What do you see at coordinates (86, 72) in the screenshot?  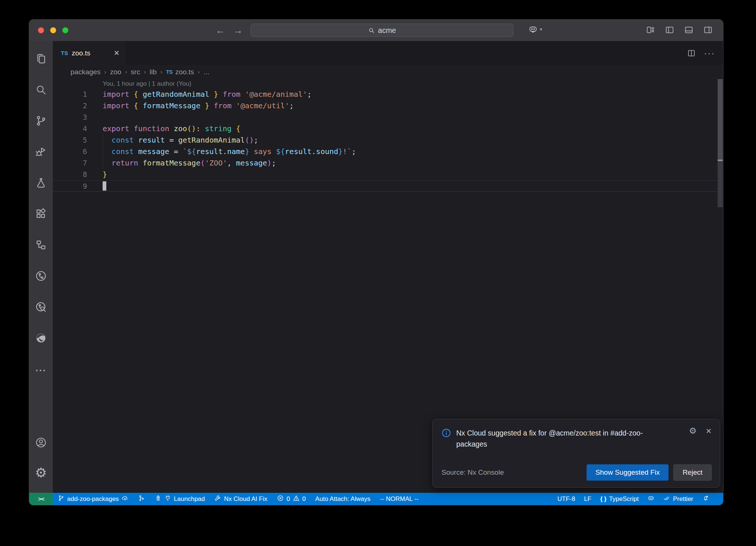 I see `breadcrumb-item: packages` at bounding box center [86, 72].